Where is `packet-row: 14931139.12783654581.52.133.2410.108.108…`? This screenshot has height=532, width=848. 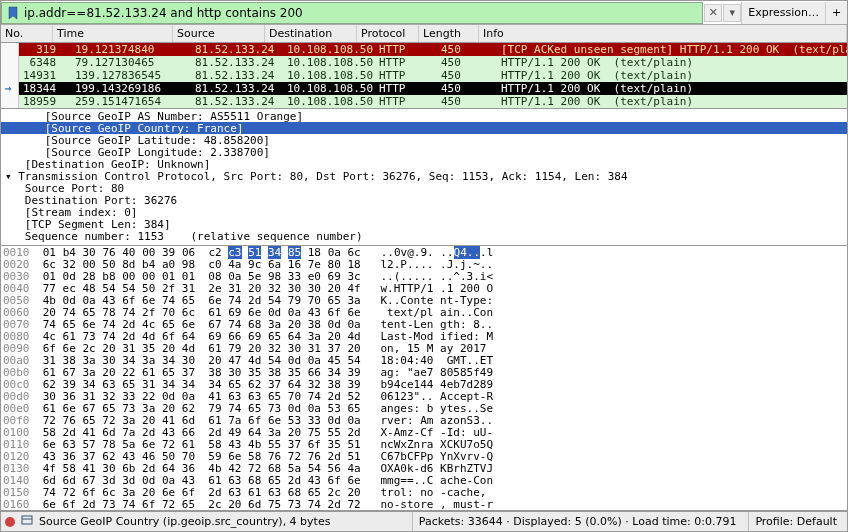
packet-row: 14931139.12783654581.52.133.2410.108.108… is located at coordinates (424, 76).